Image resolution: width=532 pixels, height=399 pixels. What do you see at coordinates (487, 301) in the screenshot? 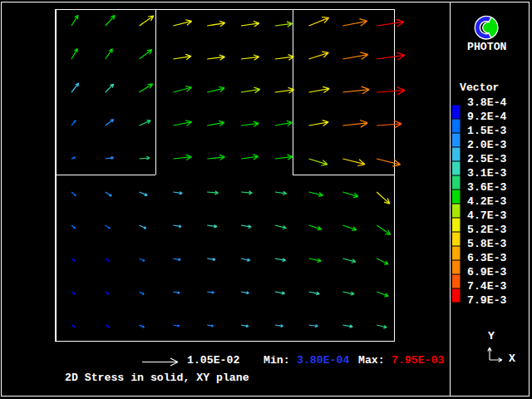
I see `svg-text: 7.9E-3` at bounding box center [487, 301].